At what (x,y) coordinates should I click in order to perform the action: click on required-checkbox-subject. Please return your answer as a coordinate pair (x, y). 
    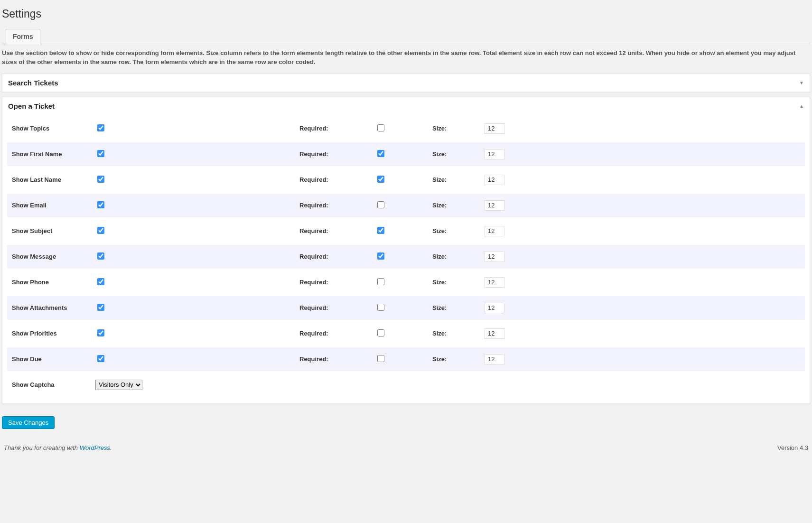
    Looking at the image, I should click on (381, 231).